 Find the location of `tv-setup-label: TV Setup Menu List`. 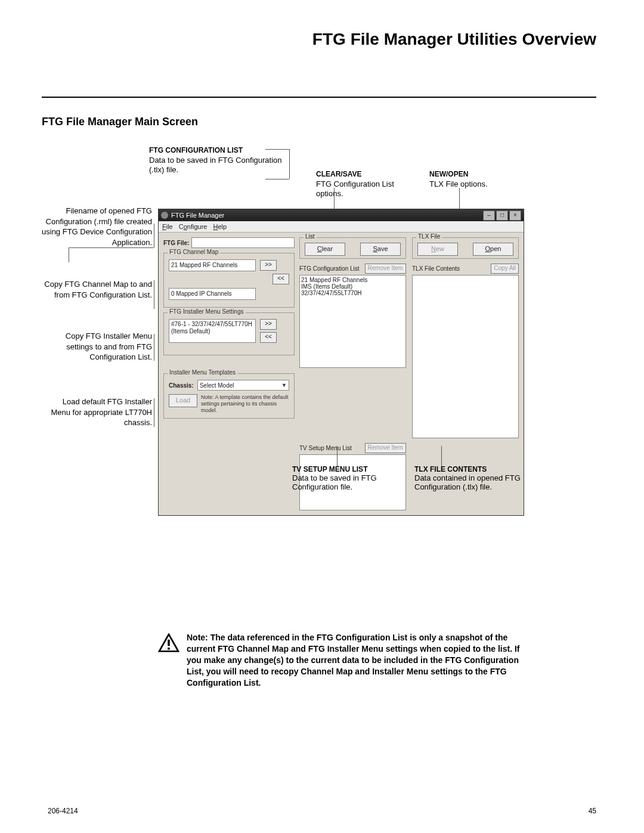

tv-setup-label: TV Setup Menu List is located at coordinates (332, 448).